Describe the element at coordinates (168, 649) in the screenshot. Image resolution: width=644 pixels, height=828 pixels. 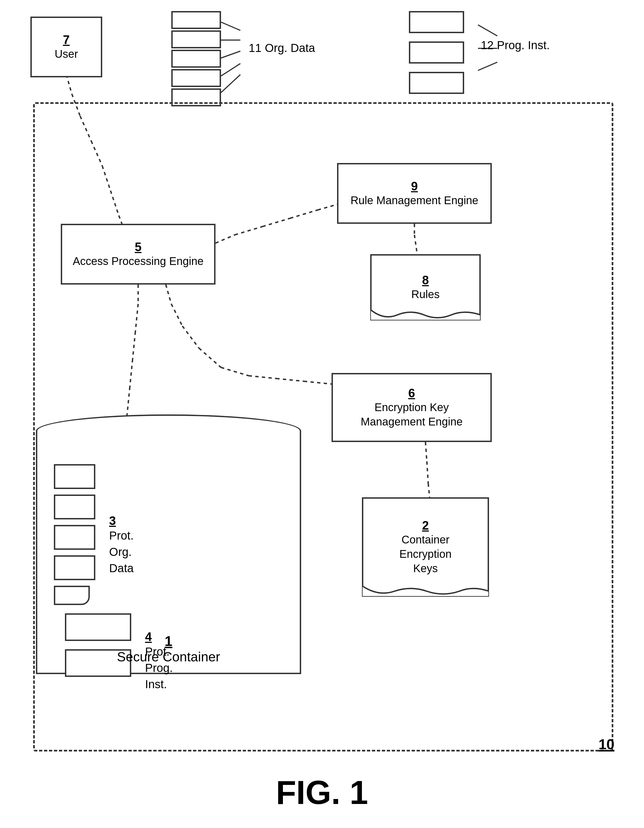
I see `secure-container-label-group: 1 Secure Container` at that location.